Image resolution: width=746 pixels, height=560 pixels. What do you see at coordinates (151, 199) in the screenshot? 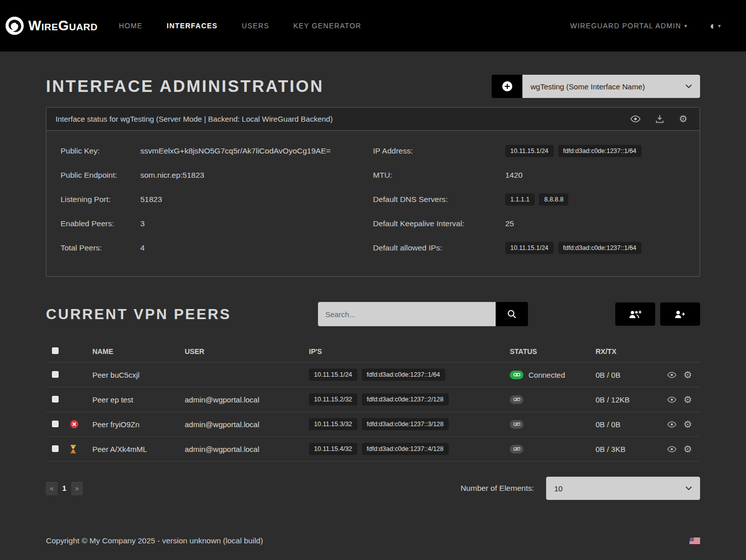
I see `listening-port-value: 51823` at bounding box center [151, 199].